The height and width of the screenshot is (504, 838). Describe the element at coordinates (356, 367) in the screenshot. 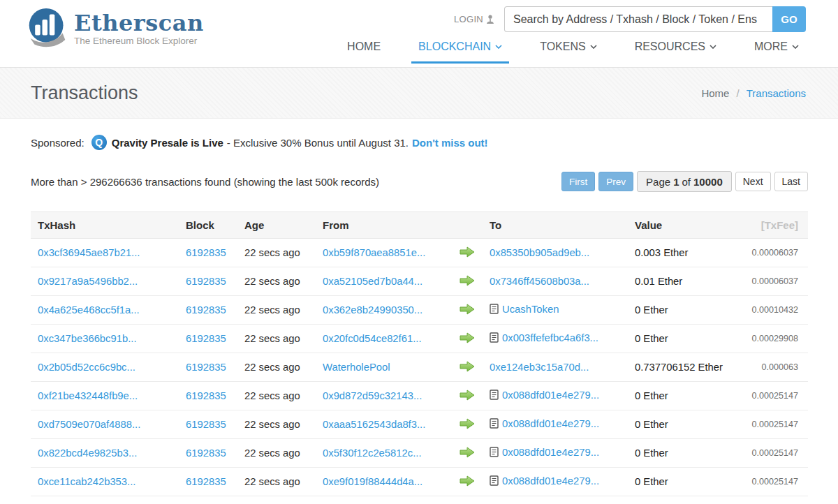

I see `from-link: WaterholePool` at that location.